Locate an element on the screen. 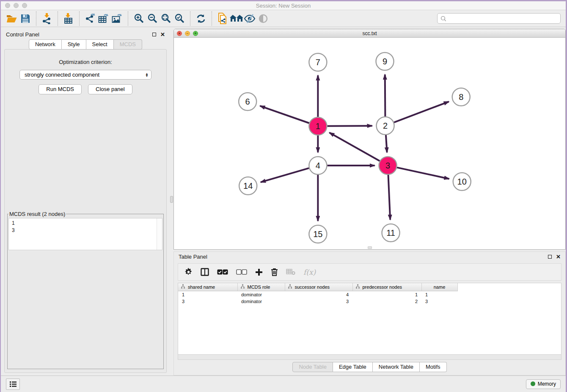 The image size is (567, 392). column-header-successor-nodes: successor nodes is located at coordinates (319, 287).